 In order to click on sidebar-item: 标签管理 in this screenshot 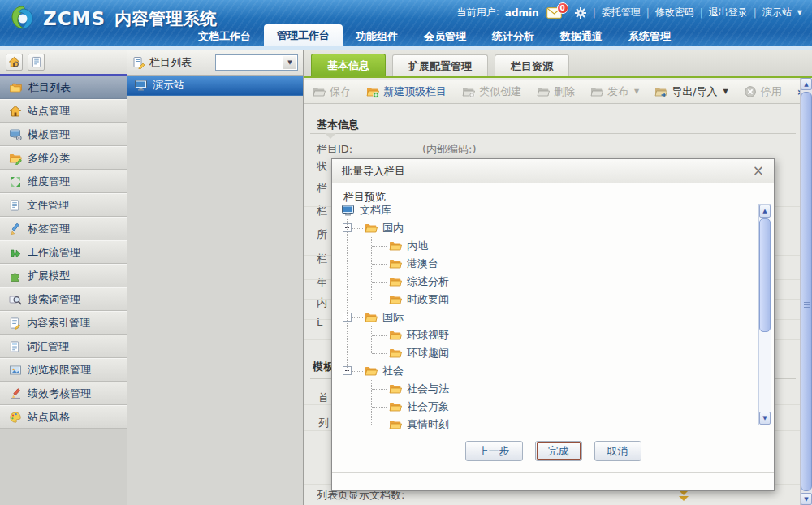, I will do `click(63, 229)`.